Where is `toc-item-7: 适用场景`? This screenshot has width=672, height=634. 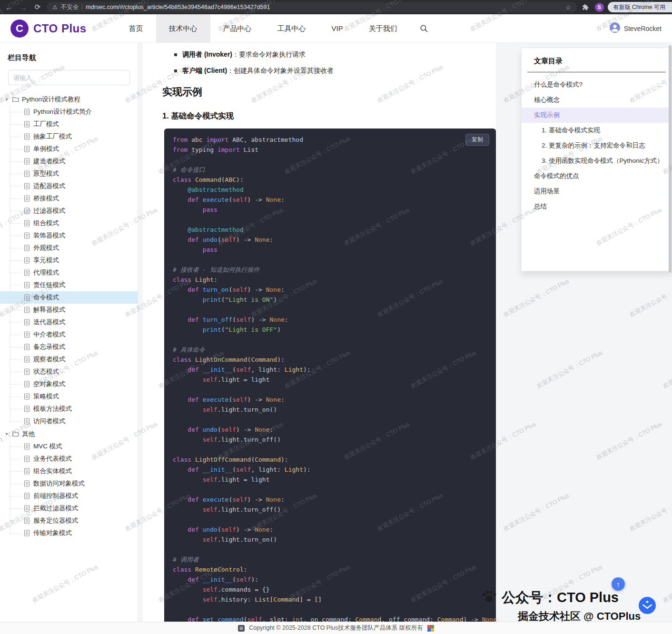
toc-item-7: 适用场景 is located at coordinates (597, 191).